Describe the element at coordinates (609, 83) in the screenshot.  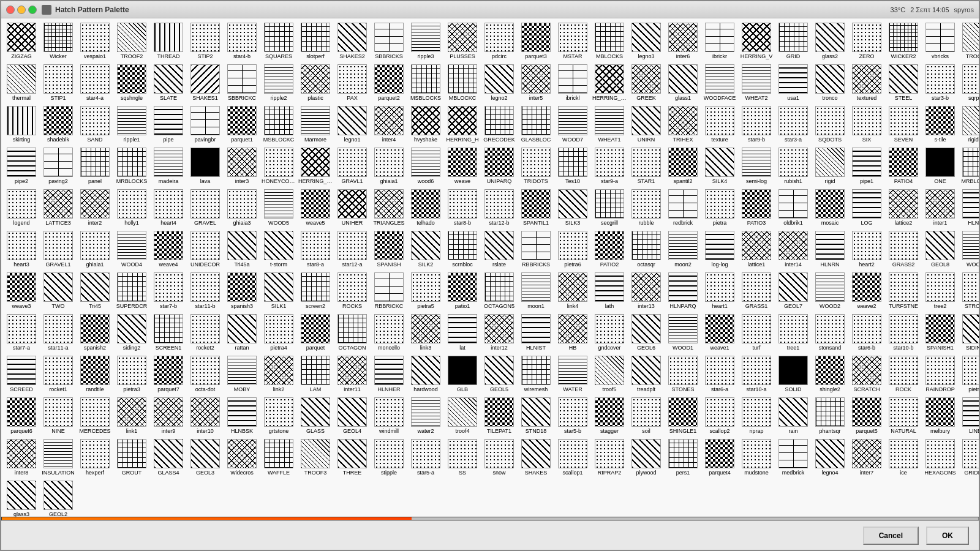
I see `pattern-item: HERRING_UNI` at that location.